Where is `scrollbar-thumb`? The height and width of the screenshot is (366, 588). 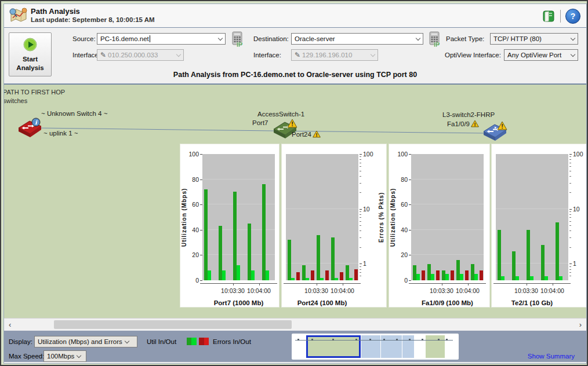
scrollbar-thumb is located at coordinates (173, 324).